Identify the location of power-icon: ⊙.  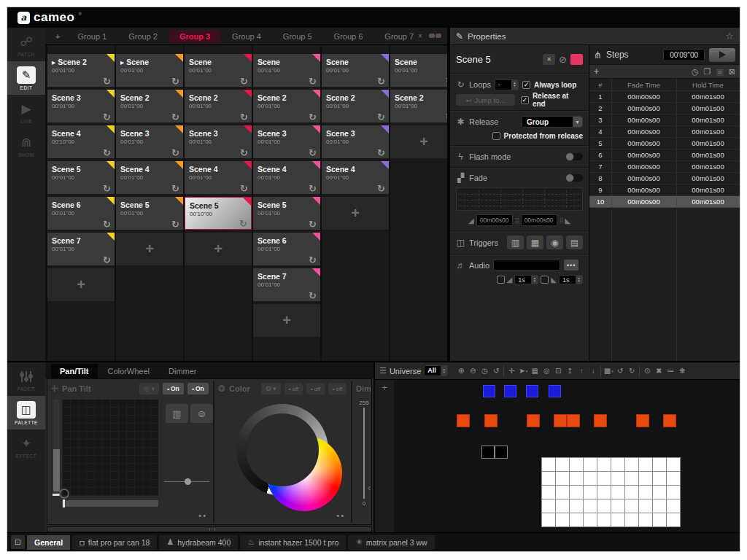
(647, 370).